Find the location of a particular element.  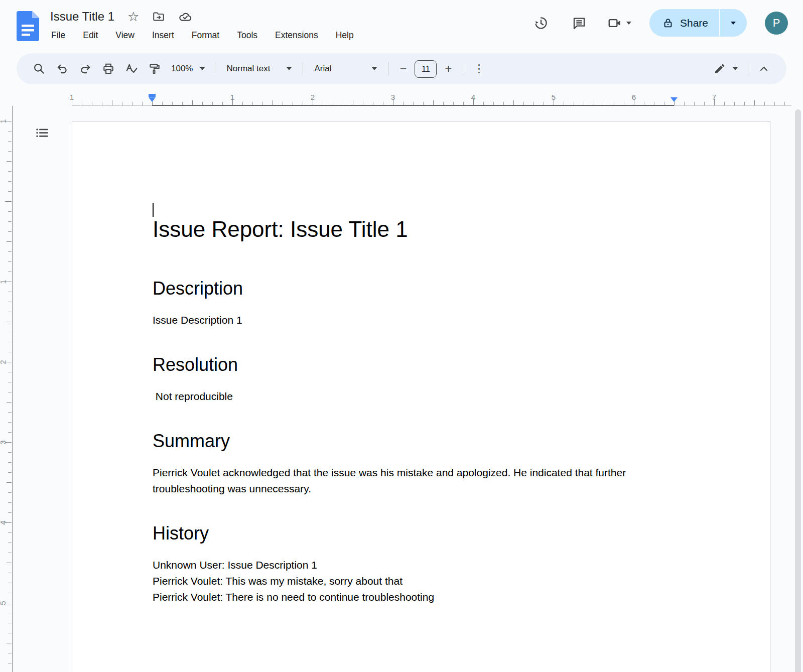

ruler-text-area-baseline is located at coordinates (413, 105).